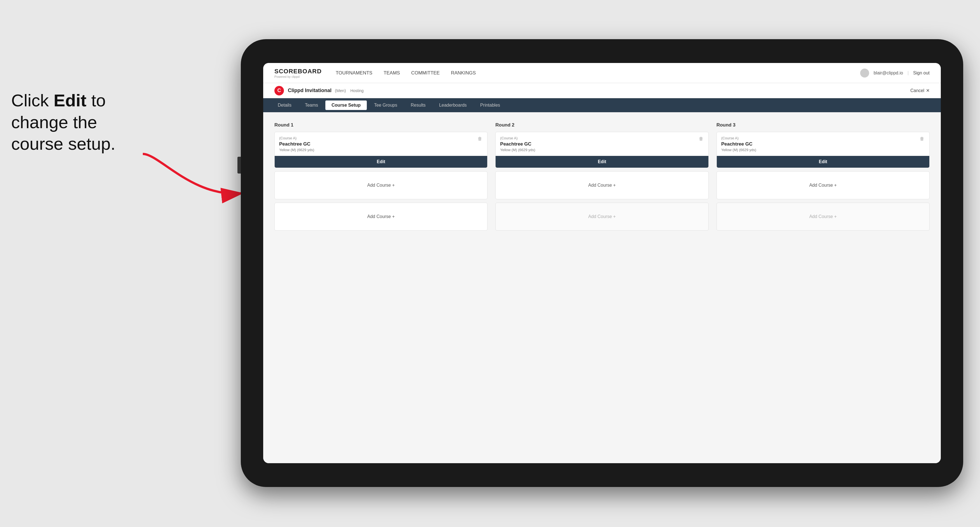 The height and width of the screenshot is (527, 980). Describe the element at coordinates (823, 138) in the screenshot. I see `round-3-course-tag: (Course A)` at that location.